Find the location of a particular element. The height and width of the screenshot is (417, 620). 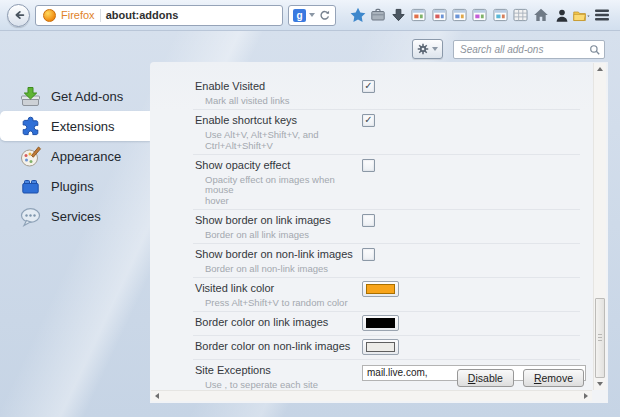

setting-label: Site Exceptions is located at coordinates (278, 369).